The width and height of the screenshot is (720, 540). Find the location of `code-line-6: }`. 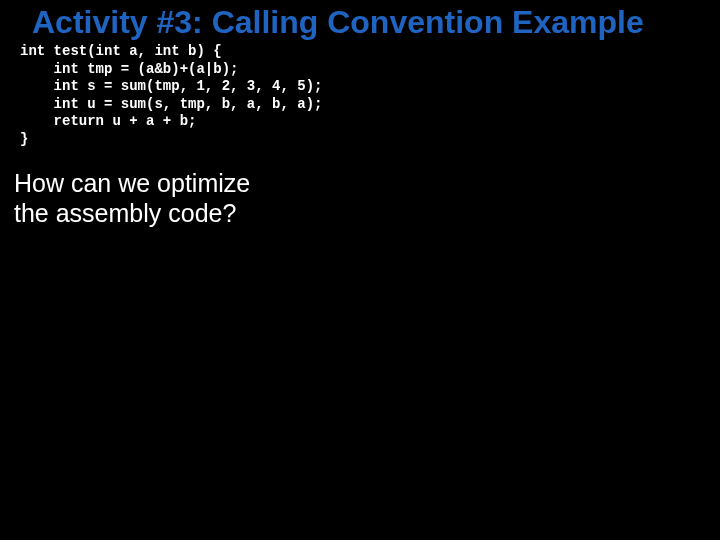

code-line-6: } is located at coordinates (24, 139).